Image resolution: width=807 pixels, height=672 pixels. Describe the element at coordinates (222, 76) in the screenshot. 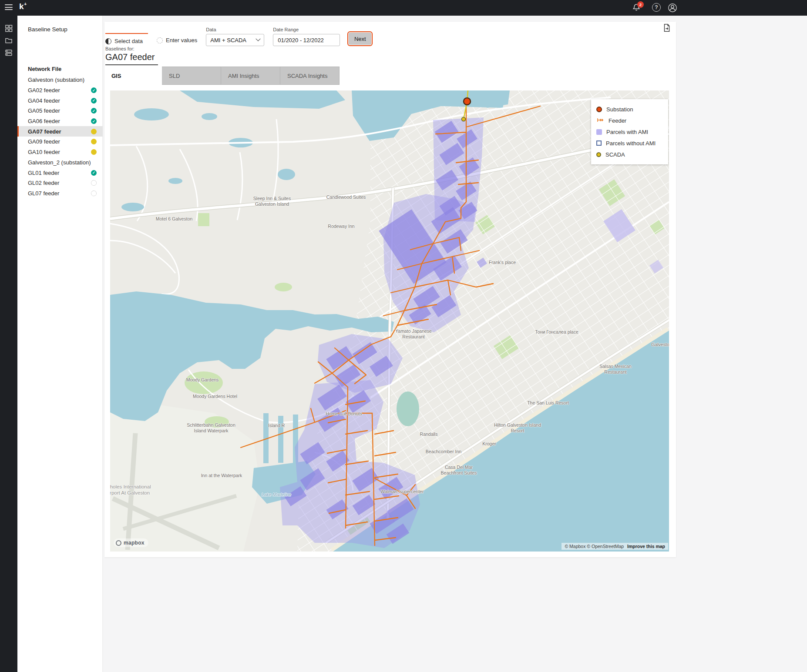

I see `view-tabs: GIS SLD AMI Insights SCADA Insights` at that location.